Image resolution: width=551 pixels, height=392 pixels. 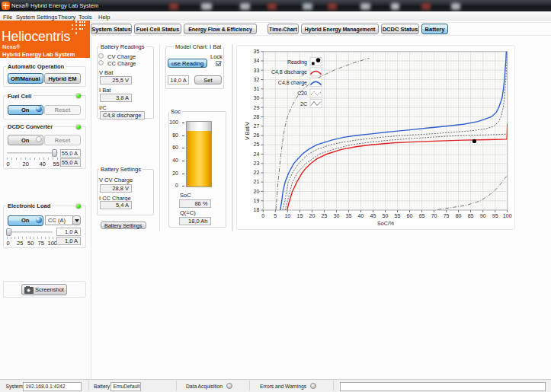 What do you see at coordinates (257, 88) in the screenshot?
I see `svg-text: 31` at bounding box center [257, 88].